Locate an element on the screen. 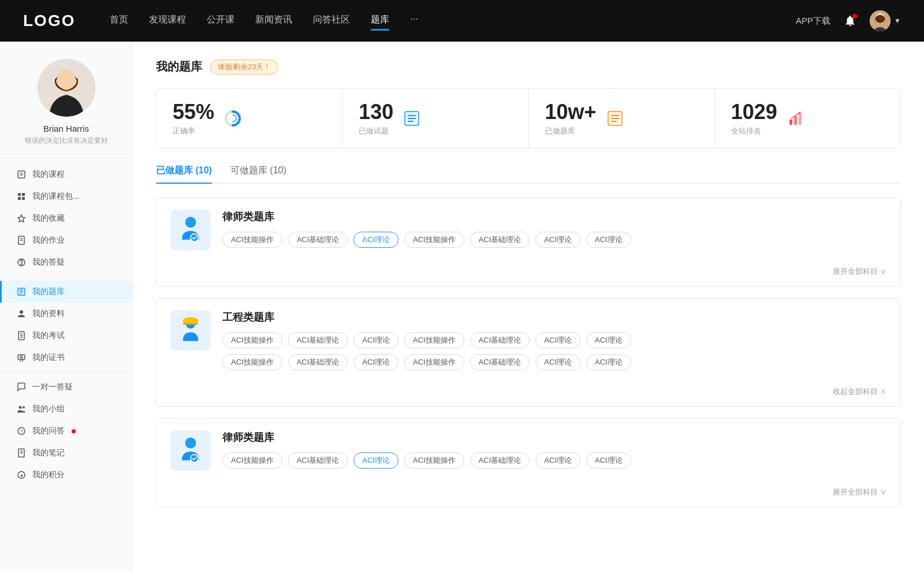 This screenshot has height=572, width=924. user-avatar: ▼ is located at coordinates (885, 21).